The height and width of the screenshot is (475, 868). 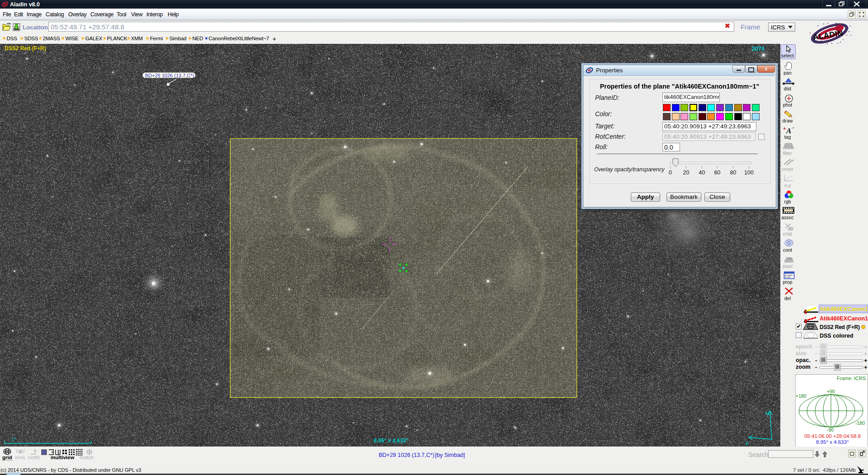 I want to click on svg-text: +90, so click(x=831, y=391).